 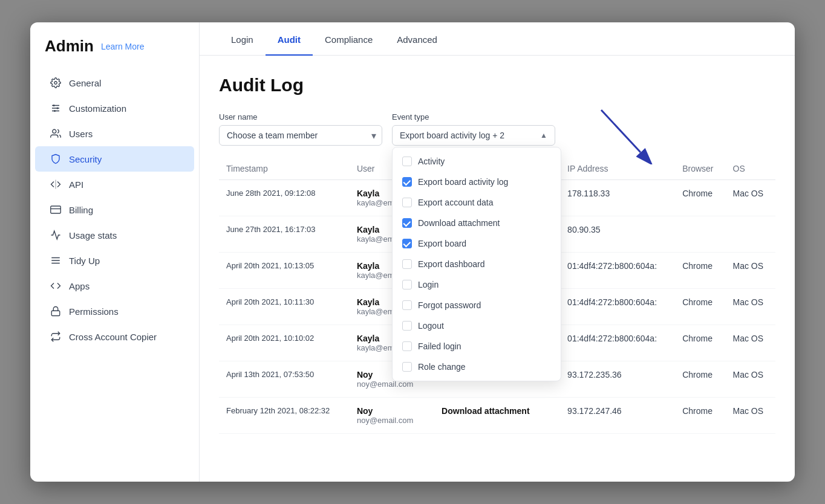 What do you see at coordinates (497, 85) in the screenshot?
I see `page-title: Audit Log` at bounding box center [497, 85].